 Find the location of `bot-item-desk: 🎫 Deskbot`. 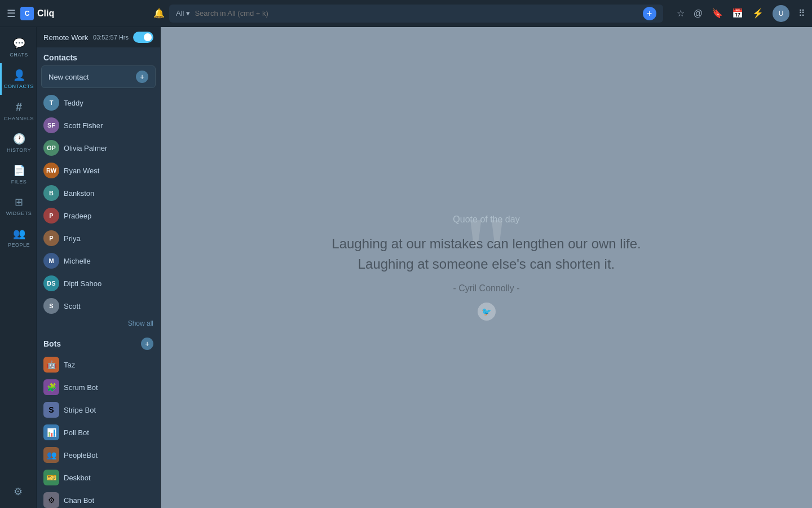

bot-item-desk: 🎫 Deskbot is located at coordinates (98, 478).